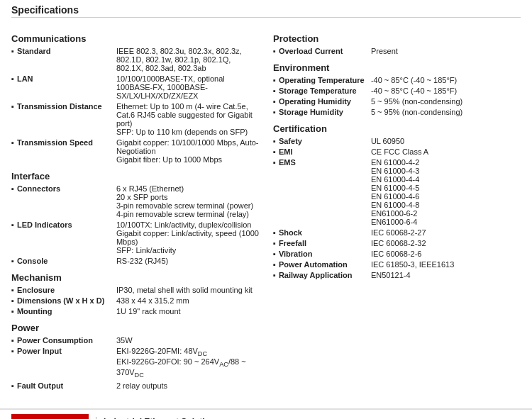 The image size is (532, 419). Describe the element at coordinates (445, 264) in the screenshot. I see `spec-value: IEC 61850-3, IEEE1613` at that location.